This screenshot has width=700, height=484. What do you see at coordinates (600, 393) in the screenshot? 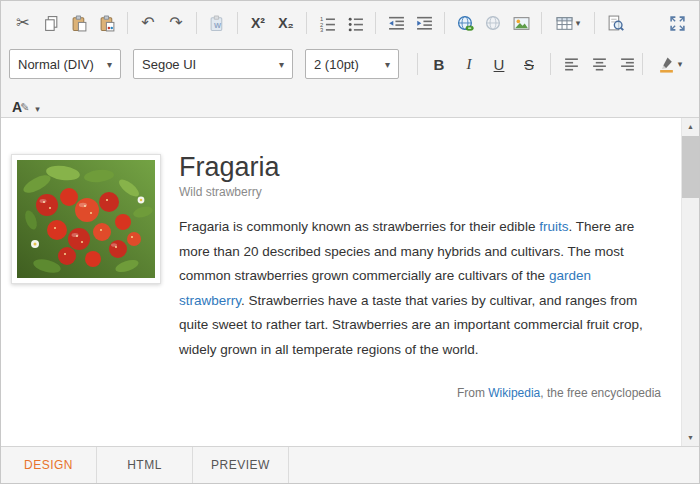
I see `footer-text: , the free encyclopedia` at bounding box center [600, 393].